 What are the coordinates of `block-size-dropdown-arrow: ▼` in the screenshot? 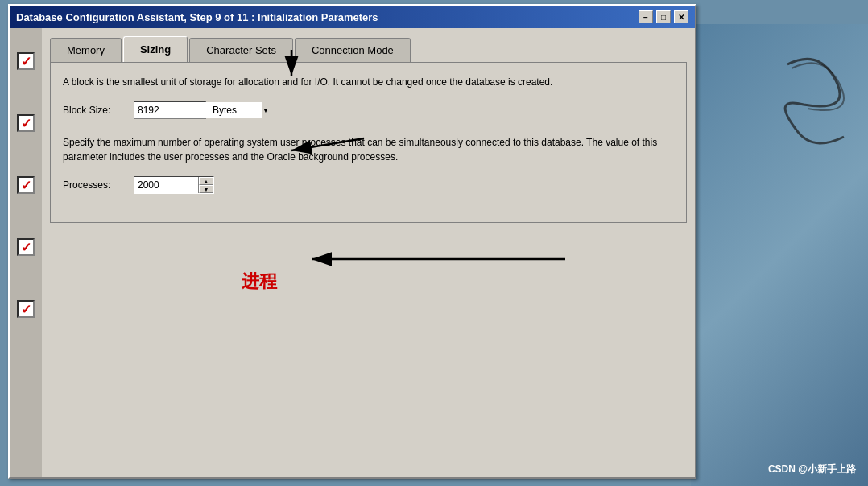 It's located at (266, 110).